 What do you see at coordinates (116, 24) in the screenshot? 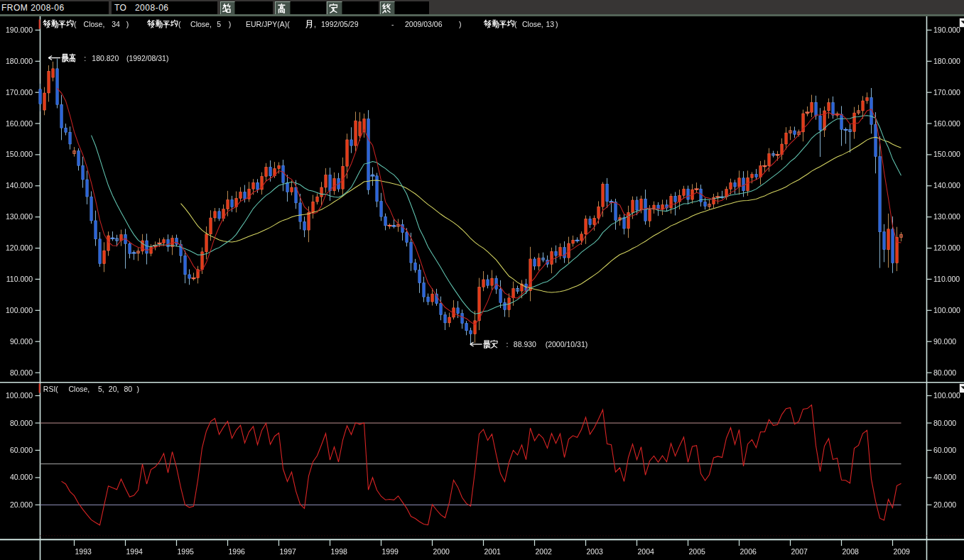
I see `svg-text: 34` at bounding box center [116, 24].